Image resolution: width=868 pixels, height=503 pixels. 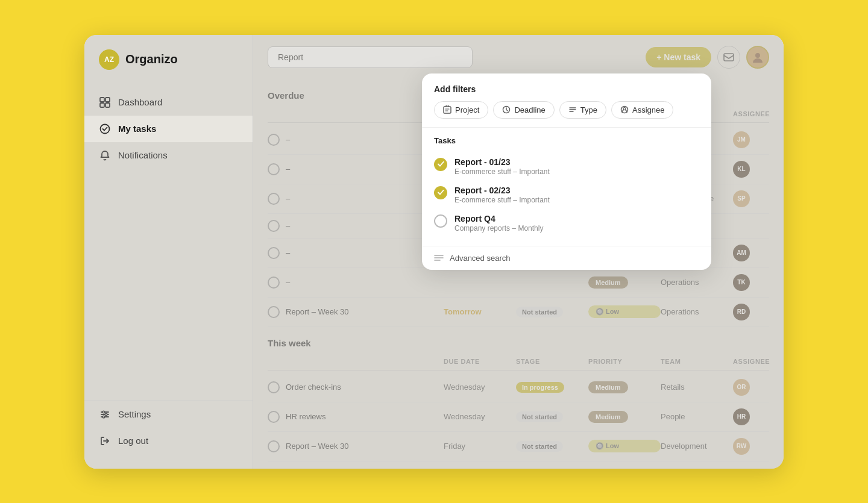 I want to click on sidebar-label-my-tasks: My tasks, so click(x=137, y=129).